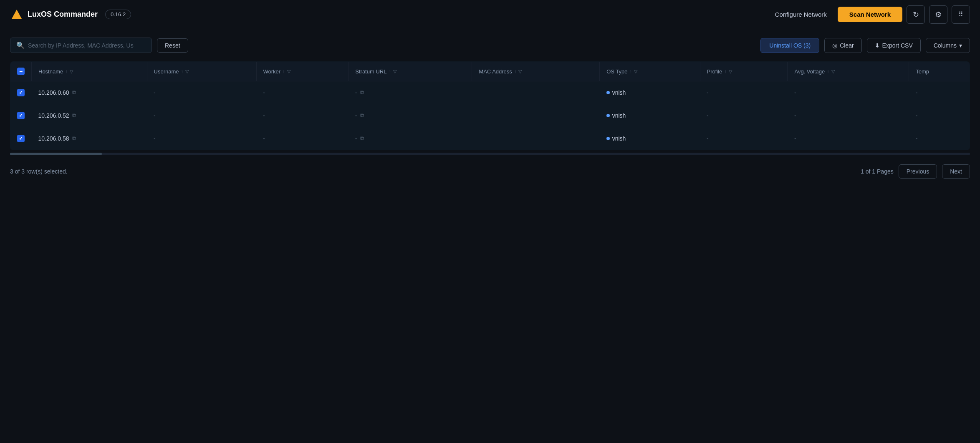  What do you see at coordinates (536, 72) in the screenshot?
I see `col-mac-address: MAC Address ↑ ▽` at bounding box center [536, 72].